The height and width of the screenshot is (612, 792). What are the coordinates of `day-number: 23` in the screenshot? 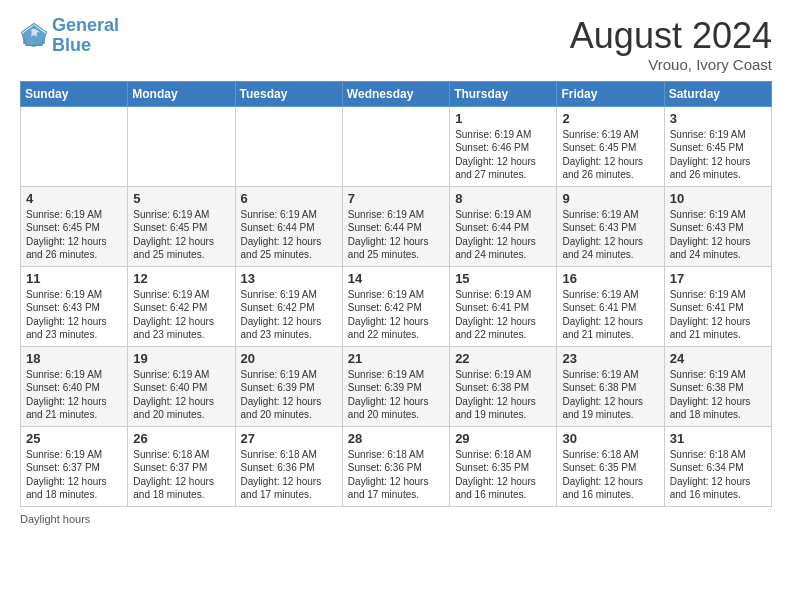 It's located at (610, 358).